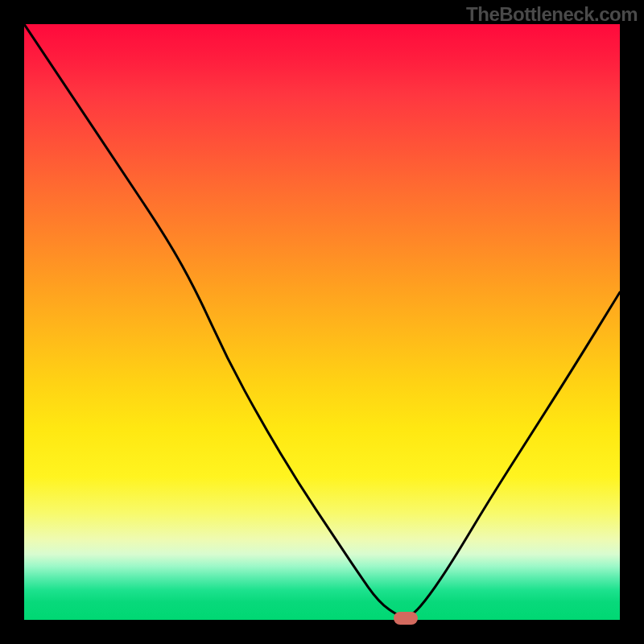 This screenshot has width=644, height=644. I want to click on optimal-point-marker, so click(406, 618).